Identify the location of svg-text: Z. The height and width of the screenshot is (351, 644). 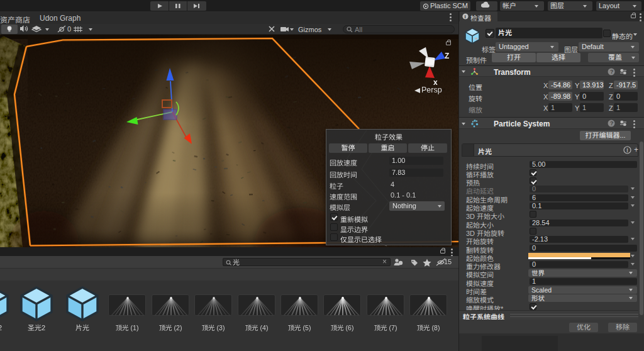
(447, 56).